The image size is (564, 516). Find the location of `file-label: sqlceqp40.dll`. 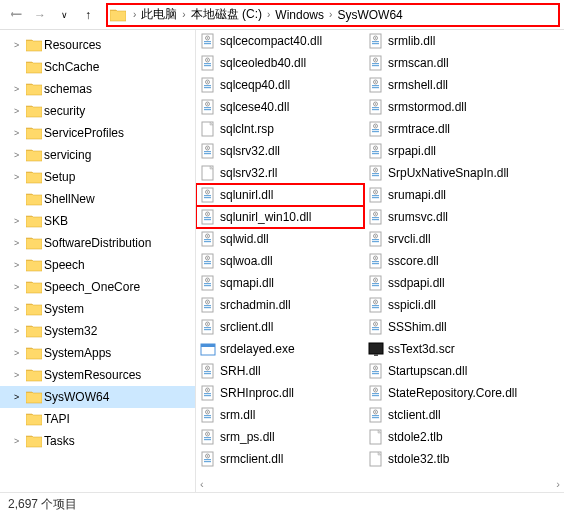

file-label: sqlceqp40.dll is located at coordinates (255, 85).